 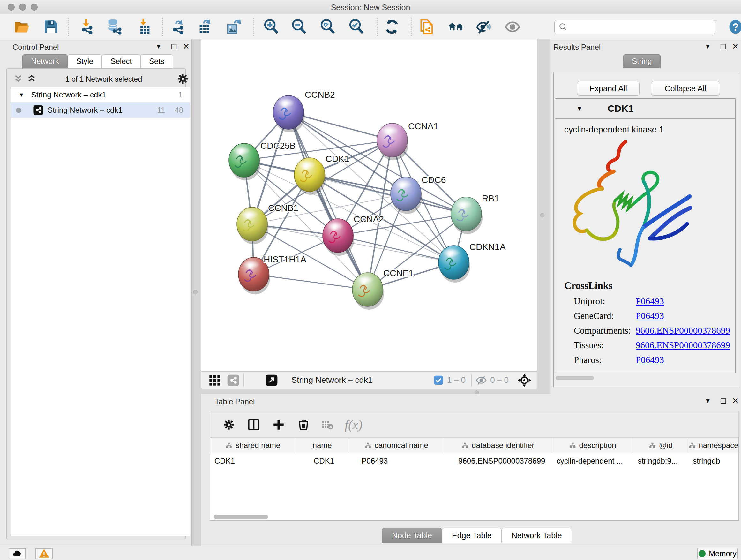 I want to click on collapse-all-button: Collapse All, so click(x=685, y=88).